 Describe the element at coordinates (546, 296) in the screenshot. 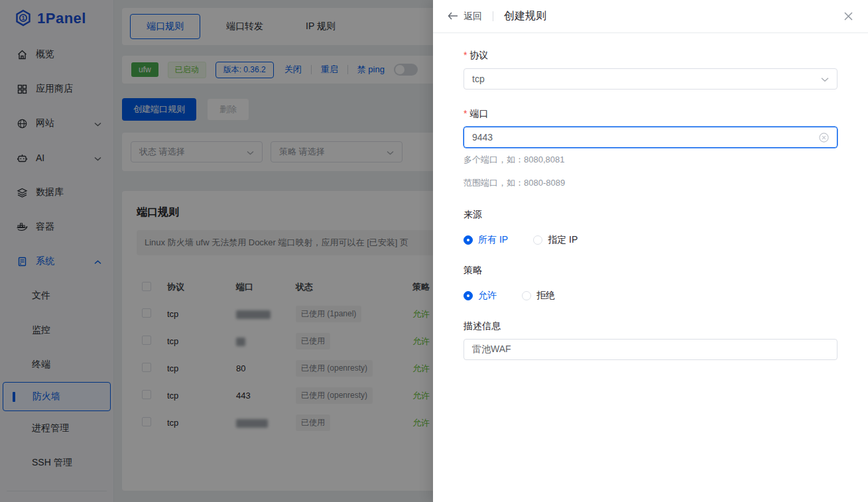

I see `radio-label: 拒绝` at that location.